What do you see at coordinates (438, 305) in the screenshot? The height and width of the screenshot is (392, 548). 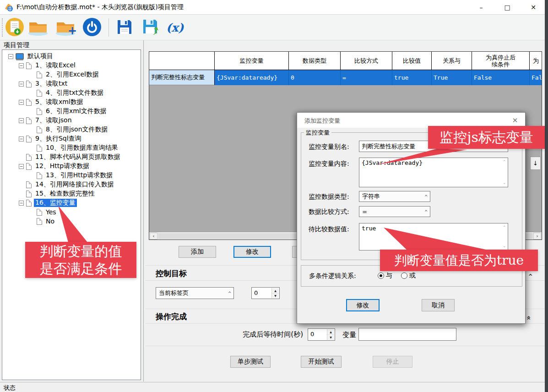 I see `dialog-cancel-button: 取消` at bounding box center [438, 305].